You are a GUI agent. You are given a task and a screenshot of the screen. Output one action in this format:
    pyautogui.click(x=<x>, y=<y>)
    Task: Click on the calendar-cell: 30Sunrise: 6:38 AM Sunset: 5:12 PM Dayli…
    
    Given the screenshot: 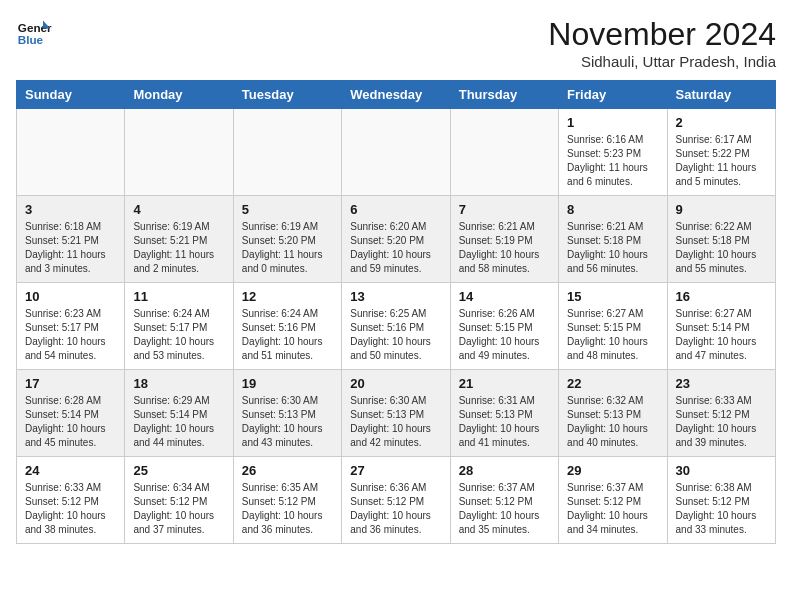 What is the action you would take?
    pyautogui.click(x=721, y=500)
    